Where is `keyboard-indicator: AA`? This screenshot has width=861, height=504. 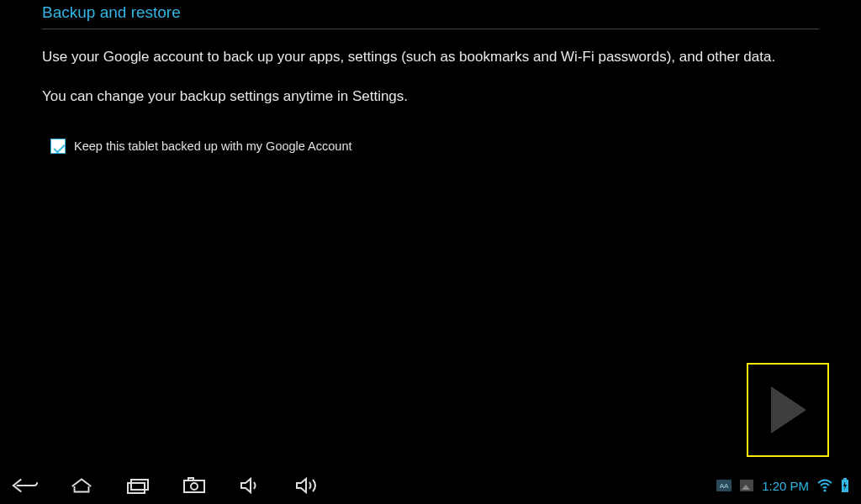 keyboard-indicator: AA is located at coordinates (724, 486).